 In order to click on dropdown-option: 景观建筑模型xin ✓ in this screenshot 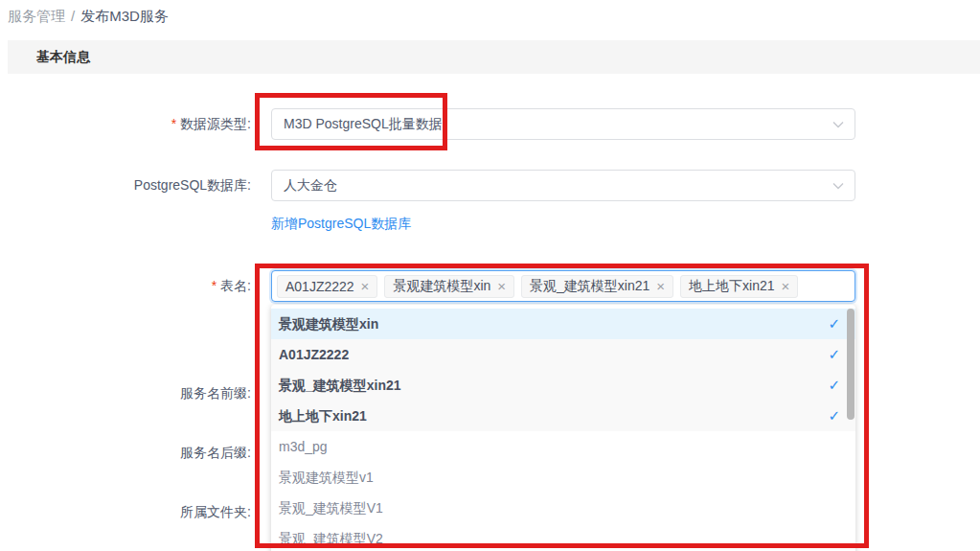, I will do `click(563, 324)`.